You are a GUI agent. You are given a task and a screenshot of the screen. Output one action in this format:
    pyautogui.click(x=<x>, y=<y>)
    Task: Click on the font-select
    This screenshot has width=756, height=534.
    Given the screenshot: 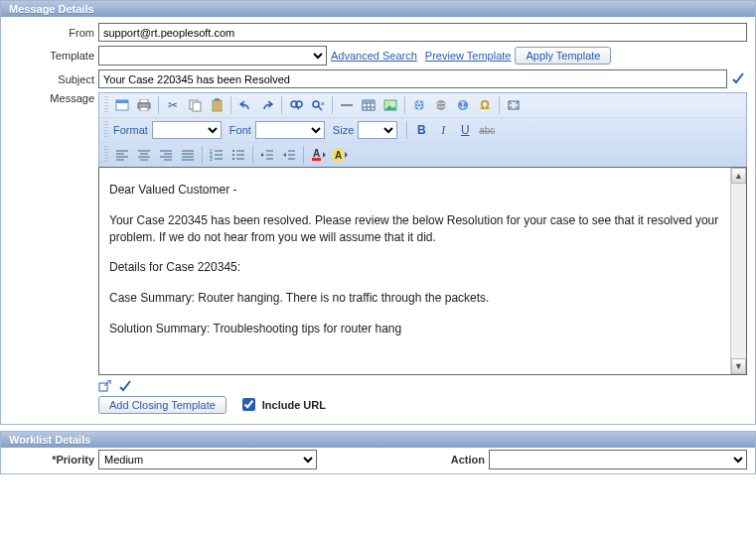 What is the action you would take?
    pyautogui.click(x=290, y=130)
    